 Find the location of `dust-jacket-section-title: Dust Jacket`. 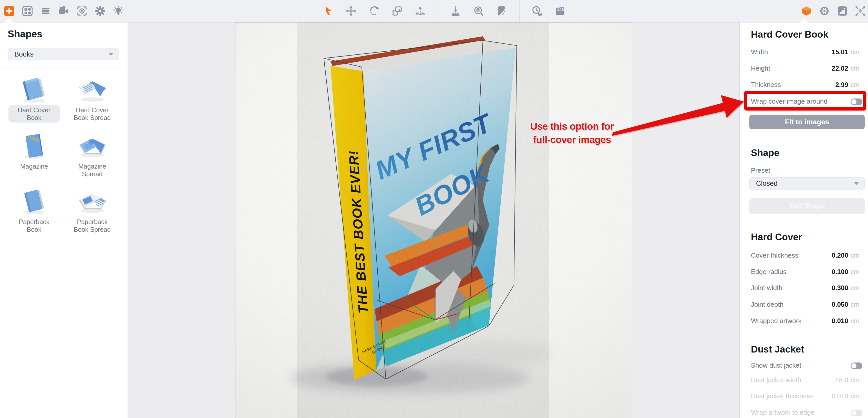

dust-jacket-section-title: Dust Jacket is located at coordinates (778, 349).